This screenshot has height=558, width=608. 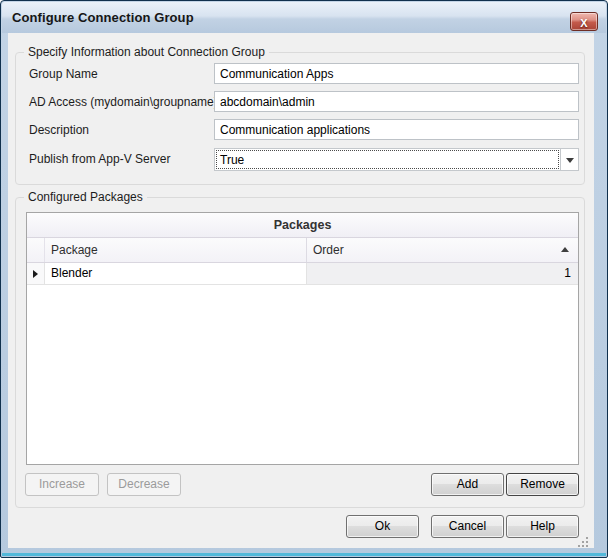 I want to click on column-header-order-label: Order, so click(x=328, y=250).